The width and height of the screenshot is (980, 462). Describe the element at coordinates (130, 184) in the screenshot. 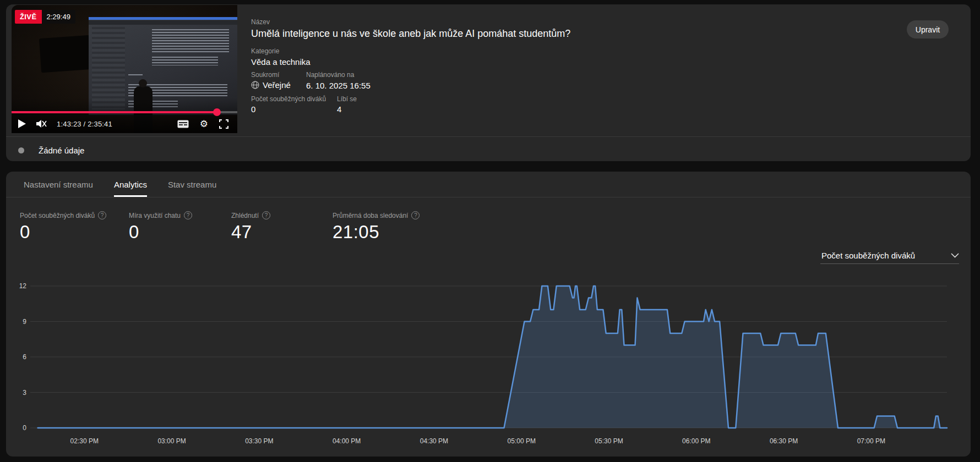

I see `tab-analytics: Analytics` at that location.